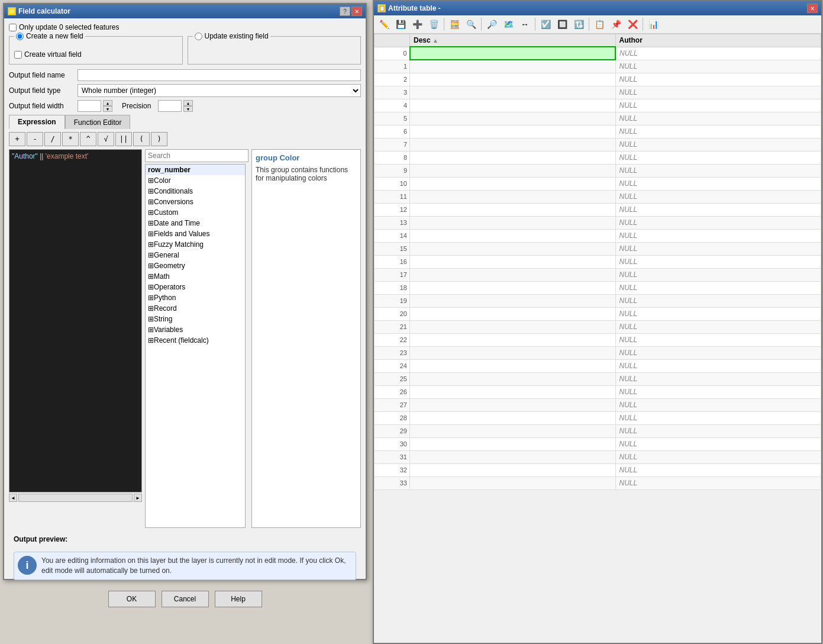 The height and width of the screenshot is (644, 823). Describe the element at coordinates (195, 170) in the screenshot. I see `func-row-number: row_number` at that location.